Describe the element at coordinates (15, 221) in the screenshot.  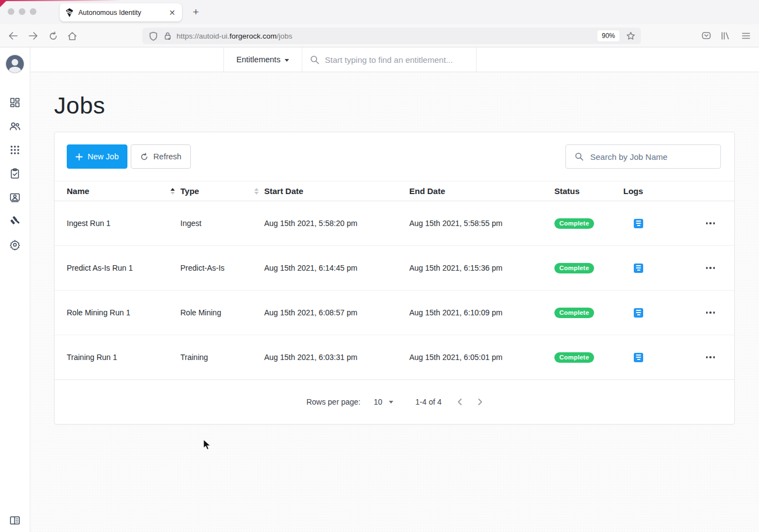
I see `sidebar-item-rules` at that location.